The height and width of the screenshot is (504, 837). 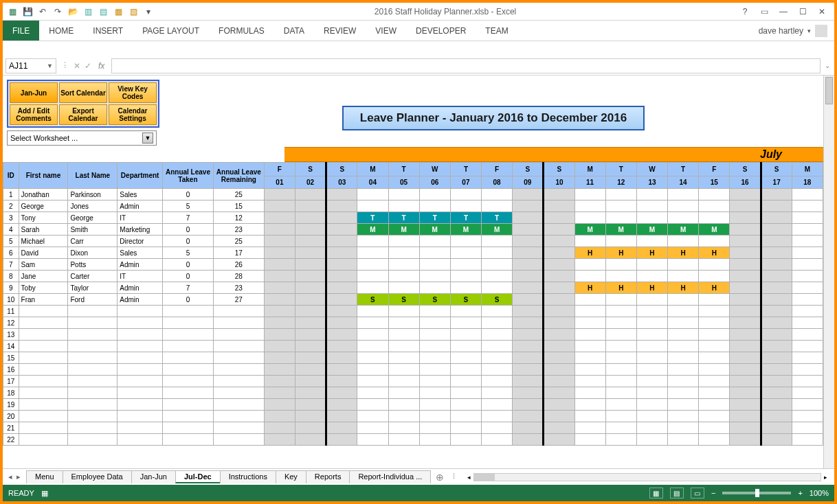 What do you see at coordinates (440, 477) in the screenshot?
I see `new-sheet-icon: ⊕` at bounding box center [440, 477].